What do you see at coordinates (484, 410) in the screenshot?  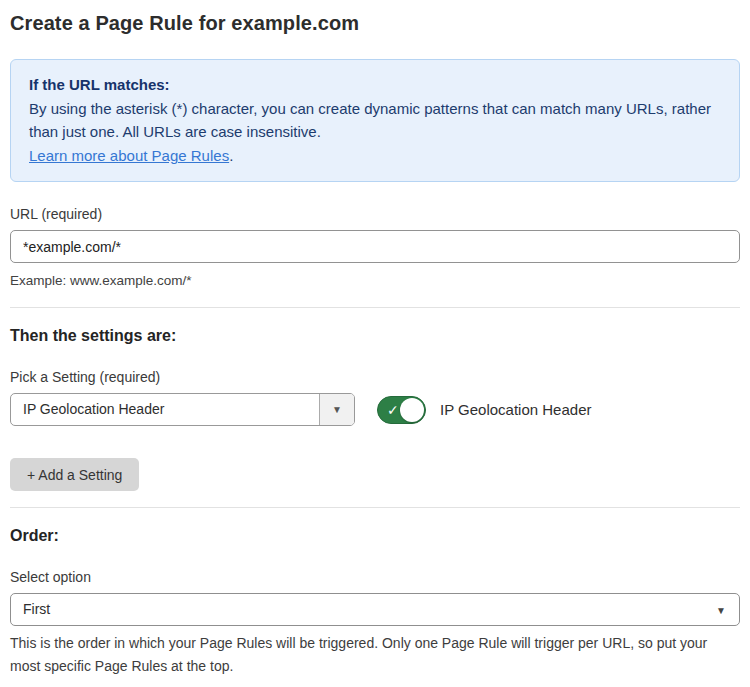 I see `toggle-wrap: ✓ IP Geolocation Header` at bounding box center [484, 410].